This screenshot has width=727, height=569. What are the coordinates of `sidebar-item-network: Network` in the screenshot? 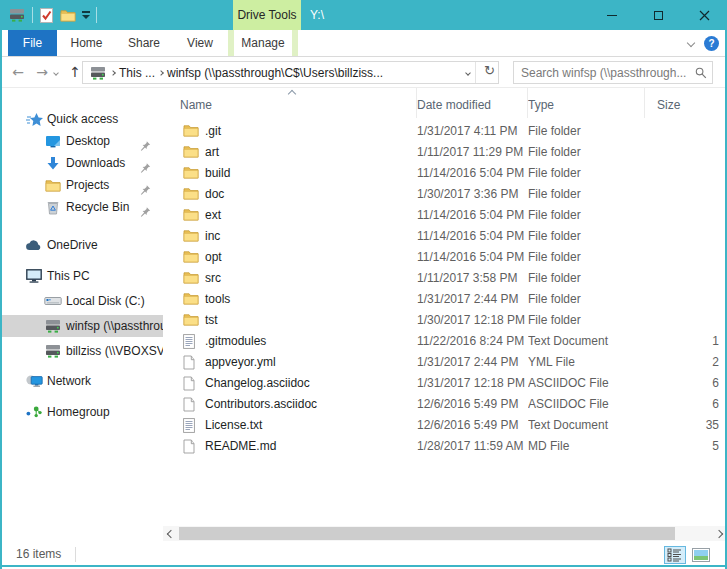 It's located at (82, 381).